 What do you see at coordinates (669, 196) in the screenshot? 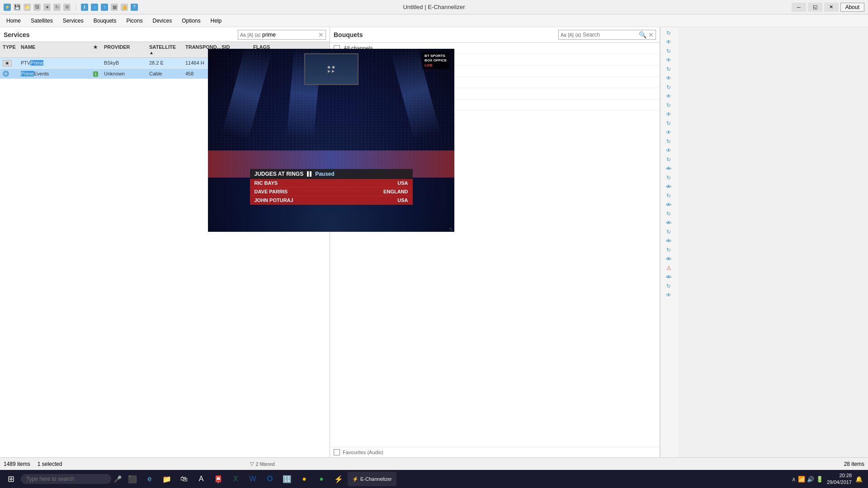
I see `sidebar-refresh-10: ↻` at bounding box center [669, 196].